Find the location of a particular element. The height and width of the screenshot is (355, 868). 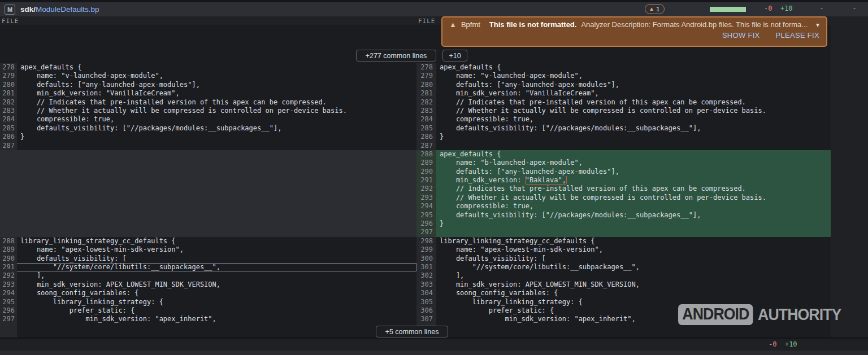

line-number: 298 is located at coordinates (426, 242).